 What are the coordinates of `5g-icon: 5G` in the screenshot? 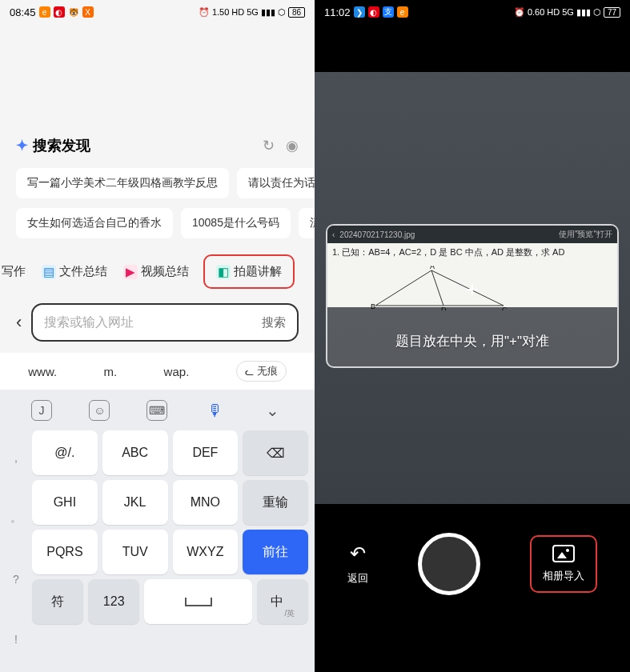 It's located at (568, 12).